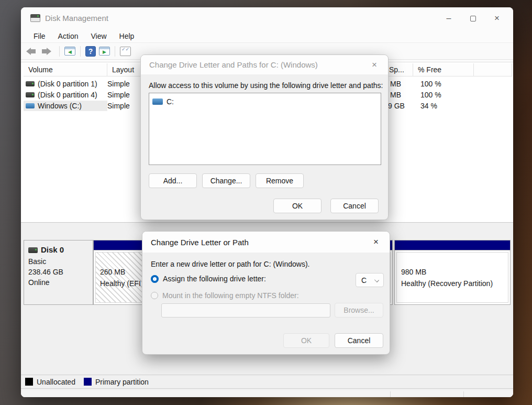 The height and width of the screenshot is (405, 532). Describe the element at coordinates (230, 264) in the screenshot. I see `dialog-instruction: Enter a new drive letter or path for C: …` at that location.